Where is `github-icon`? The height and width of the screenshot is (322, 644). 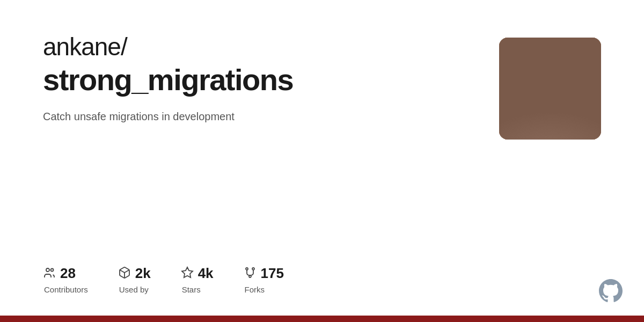
github-icon is located at coordinates (611, 291).